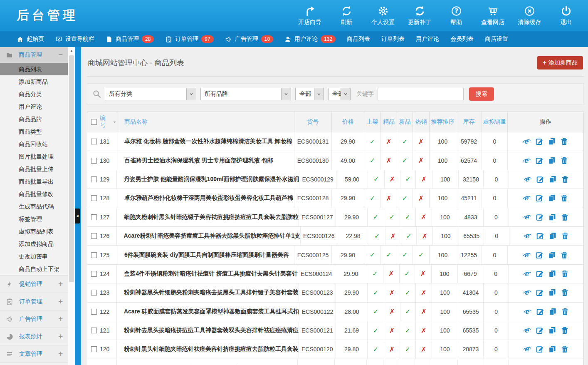  What do you see at coordinates (34, 206) in the screenshot?
I see `sidebar-item: 生成商品代码` at bounding box center [34, 206].